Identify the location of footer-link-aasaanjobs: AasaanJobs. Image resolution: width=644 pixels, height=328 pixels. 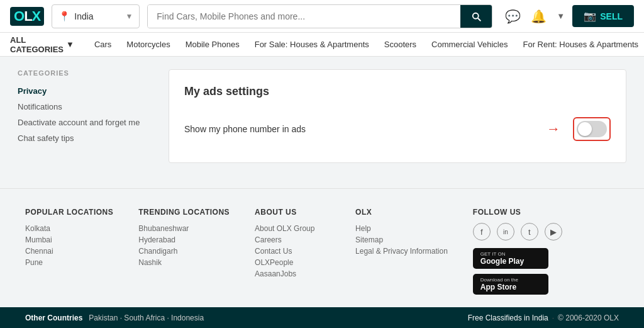
(292, 274).